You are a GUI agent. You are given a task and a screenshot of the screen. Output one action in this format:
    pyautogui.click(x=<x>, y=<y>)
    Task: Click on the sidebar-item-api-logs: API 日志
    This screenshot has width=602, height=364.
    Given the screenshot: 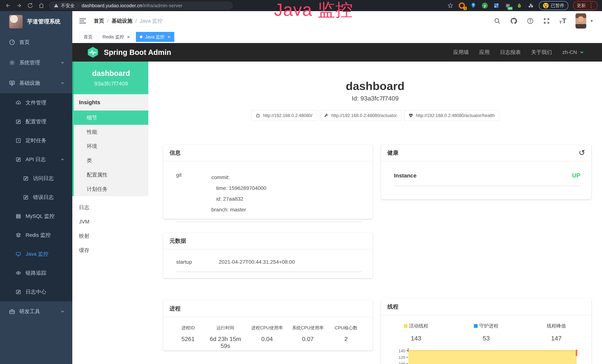 What is the action you would take?
    pyautogui.click(x=36, y=159)
    